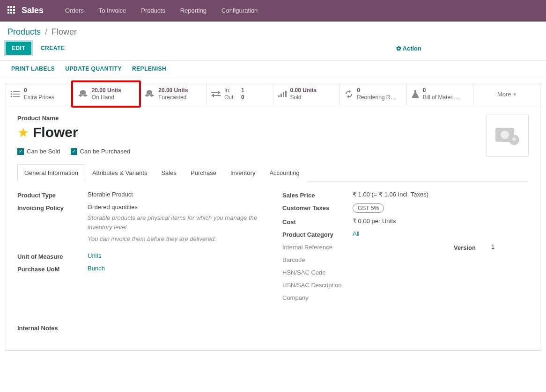  I want to click on action-dropdown: ✿Action, so click(409, 49).